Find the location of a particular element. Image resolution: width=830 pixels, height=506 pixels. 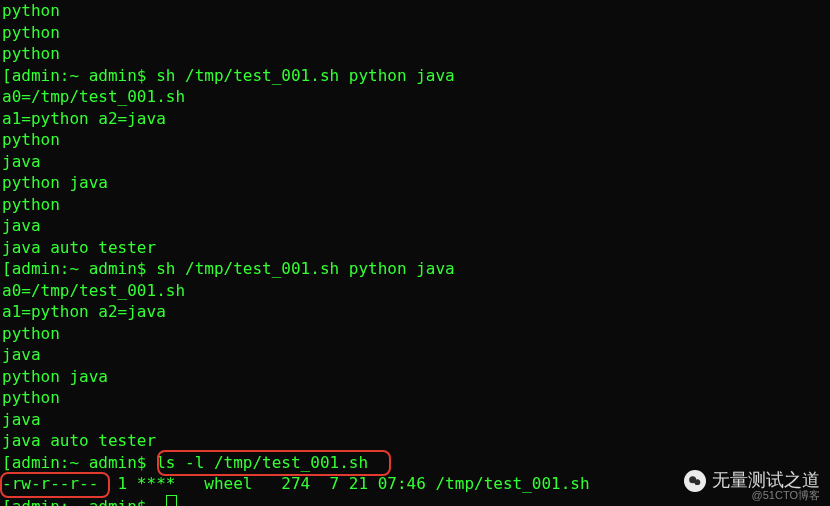

cursor is located at coordinates (172, 501).